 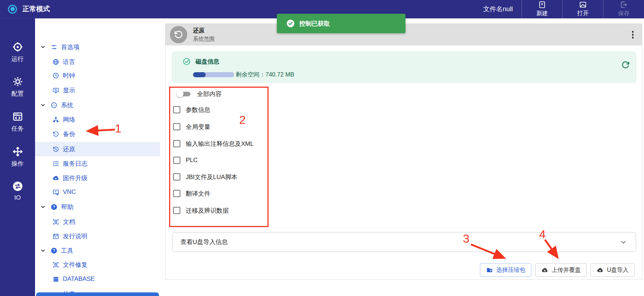 What do you see at coordinates (18, 186) in the screenshot?
I see `sync-icon` at bounding box center [18, 186].